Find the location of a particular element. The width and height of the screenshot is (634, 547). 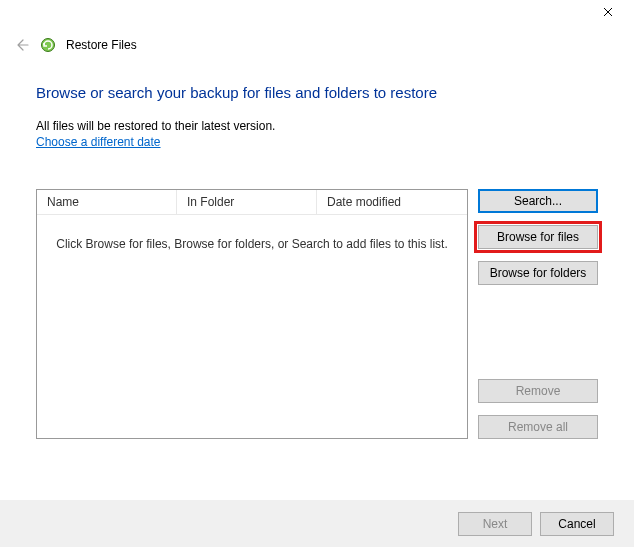

remove-all-button: Remove all is located at coordinates (538, 427).